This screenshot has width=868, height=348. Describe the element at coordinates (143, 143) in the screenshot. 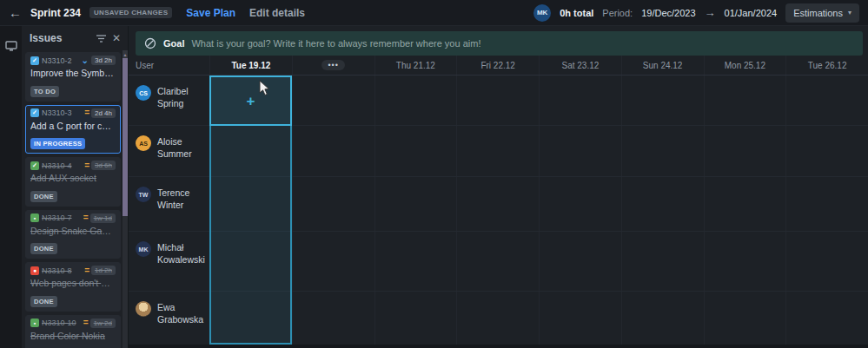

I see `avatar: AS` at that location.